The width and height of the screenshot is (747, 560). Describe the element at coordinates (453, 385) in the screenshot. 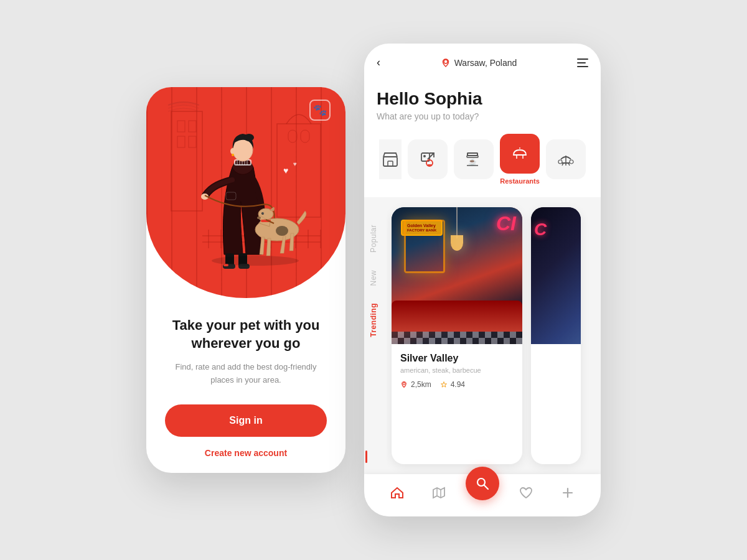

I see `rating-info: 4.94` at that location.